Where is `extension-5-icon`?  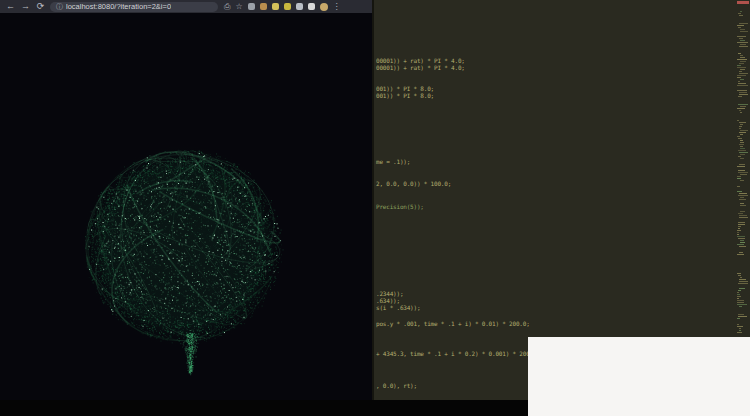 extension-5-icon is located at coordinates (300, 6).